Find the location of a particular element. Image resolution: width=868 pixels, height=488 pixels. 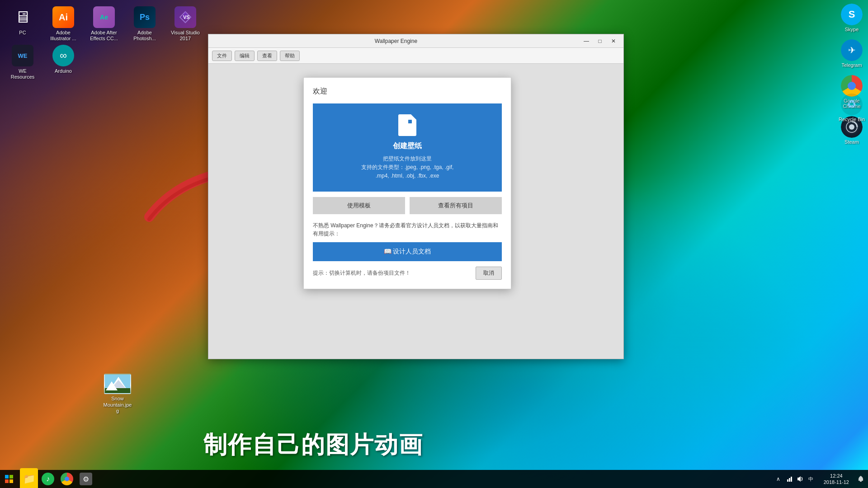

recycle-bin-label: Recycle Bin is located at coordinates (852, 119).